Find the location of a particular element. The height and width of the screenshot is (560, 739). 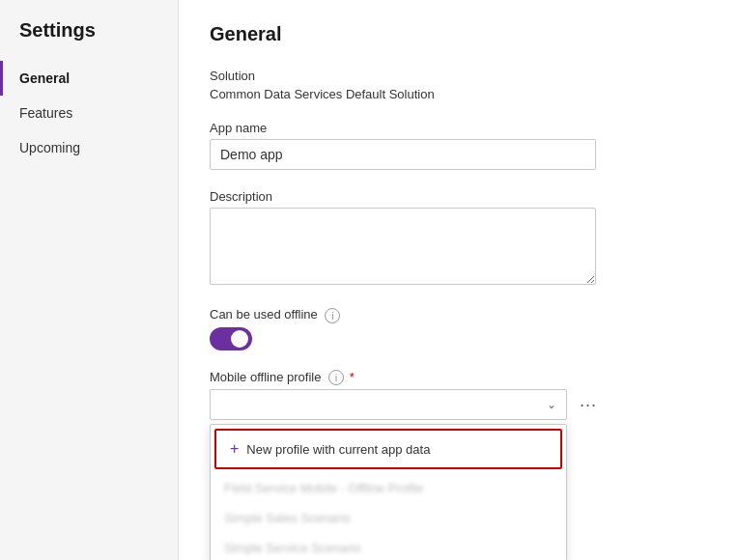

solution-value: Common Data Services Default Solution is located at coordinates (459, 95).